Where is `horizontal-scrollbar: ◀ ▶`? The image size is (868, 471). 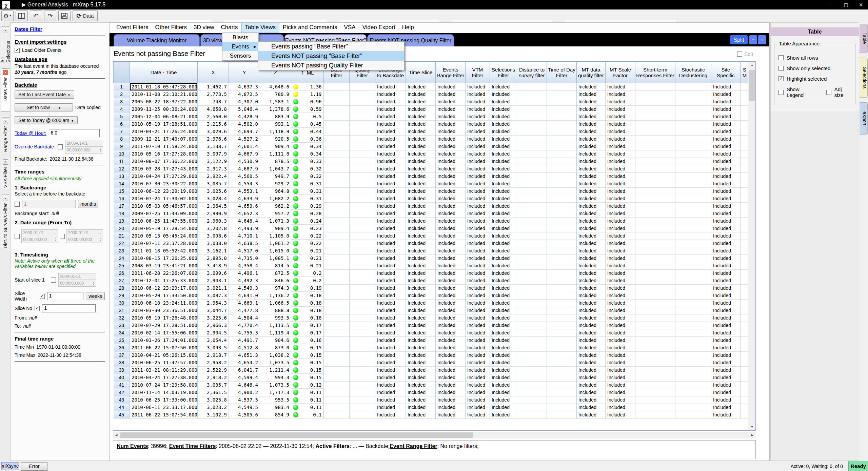 horizontal-scrollbar: ◀ ▶ is located at coordinates (434, 435).